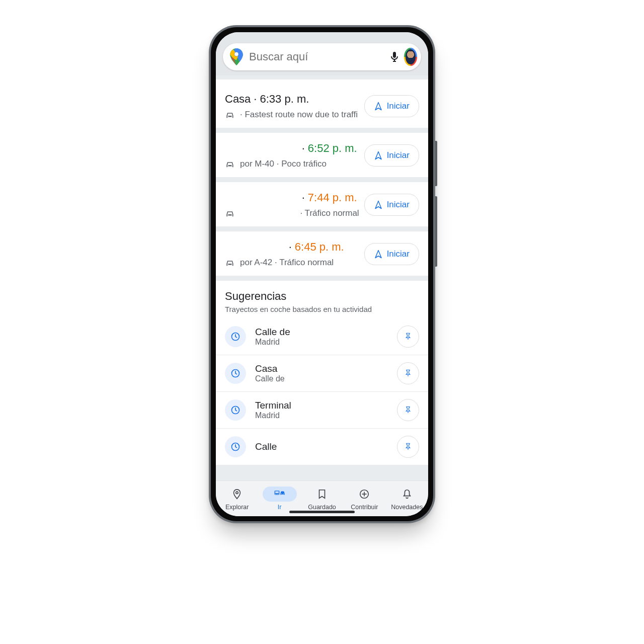 This screenshot has height=644, width=644. I want to click on route-detail: por M-40 · Poco tráfico, so click(283, 164).